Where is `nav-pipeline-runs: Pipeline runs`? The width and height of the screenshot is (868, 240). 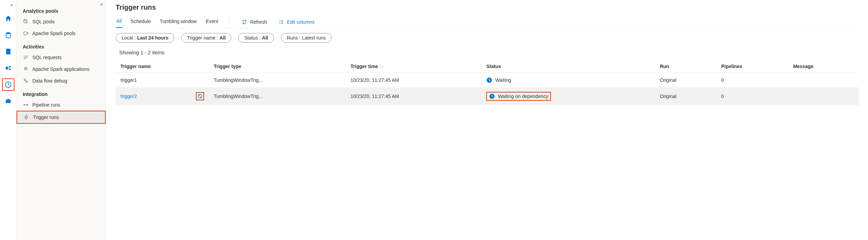
nav-pipeline-runs: Pipeline runs is located at coordinates (61, 105).